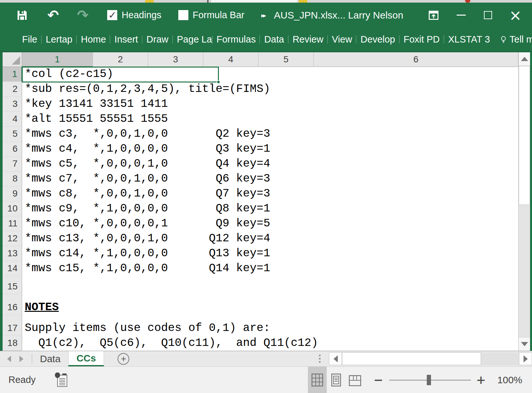  I want to click on ribbon-tab: Formulas, so click(236, 40).